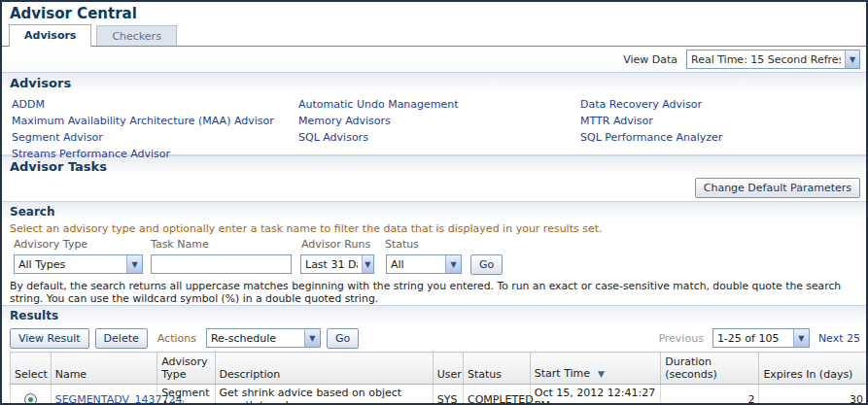 The image size is (868, 405). What do you see at coordinates (424, 264) in the screenshot?
I see `status-select: All ▼` at bounding box center [424, 264].